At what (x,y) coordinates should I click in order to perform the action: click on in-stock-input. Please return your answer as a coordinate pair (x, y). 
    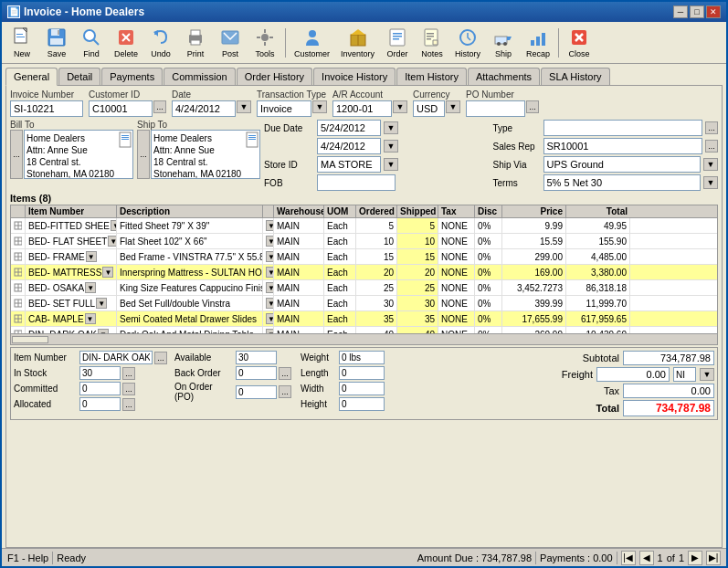
    Looking at the image, I should click on (100, 373).